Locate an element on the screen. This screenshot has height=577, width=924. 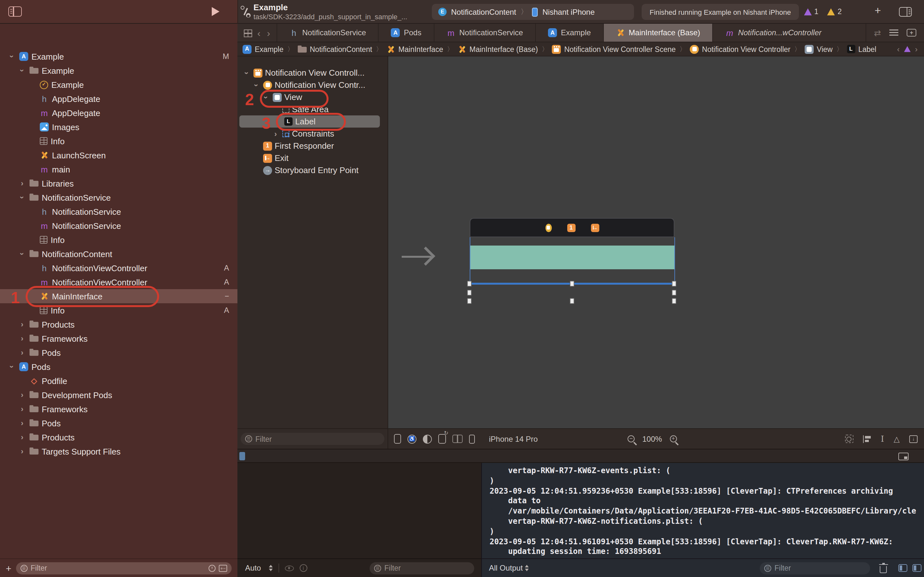
navigator-row-frameworks: Frameworks is located at coordinates (119, 339).